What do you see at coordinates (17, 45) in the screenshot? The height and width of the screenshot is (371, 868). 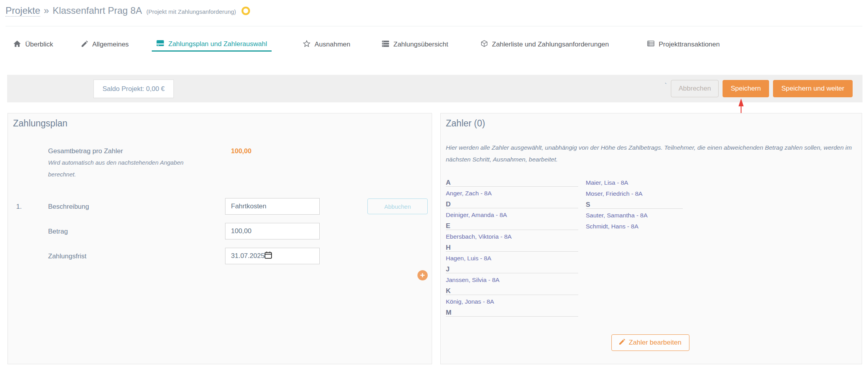 I see `home-icon` at bounding box center [17, 45].